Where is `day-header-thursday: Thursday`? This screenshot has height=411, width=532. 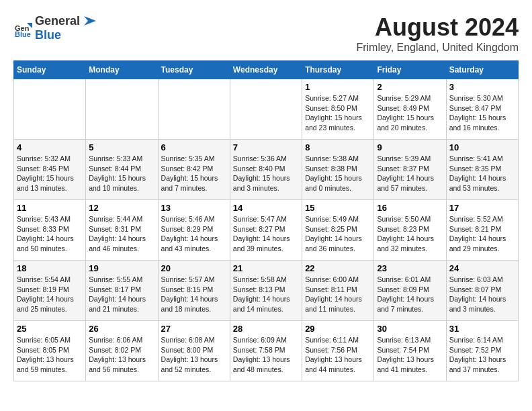 day-header-thursday: Thursday is located at coordinates (339, 70).